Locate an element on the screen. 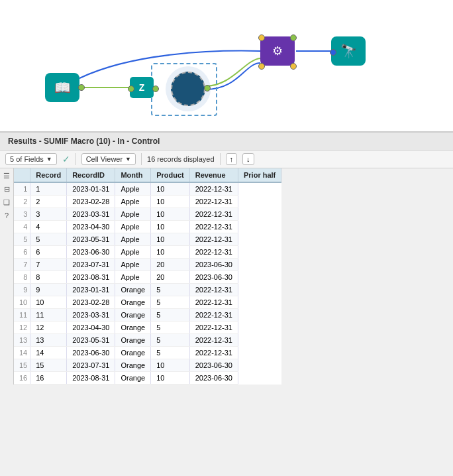  cell-id: 15 is located at coordinates (49, 366).